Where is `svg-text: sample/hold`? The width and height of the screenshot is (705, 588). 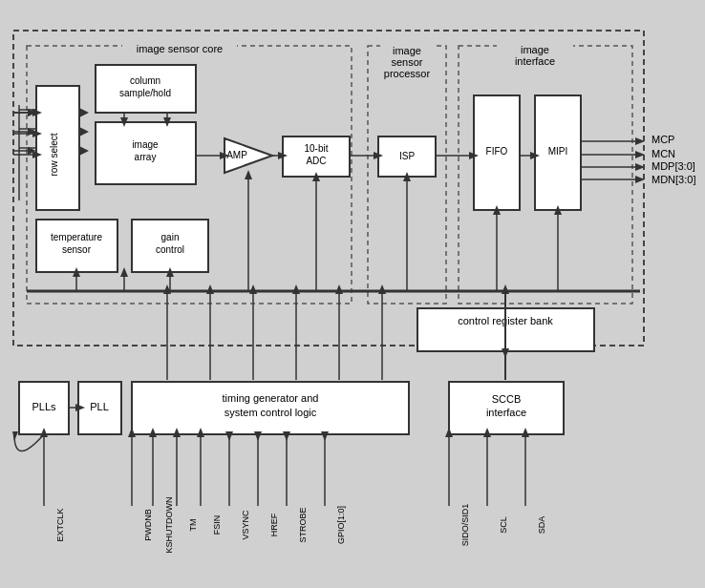 svg-text: sample/hold is located at coordinates (145, 94).